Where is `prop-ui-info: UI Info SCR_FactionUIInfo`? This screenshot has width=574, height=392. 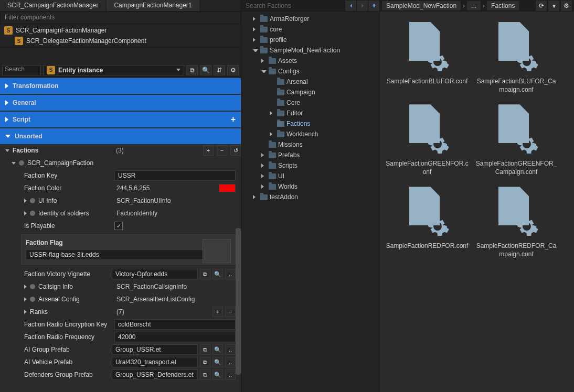 prop-ui-info: UI Info SCR_FactionUIInfo is located at coordinates (121, 201).